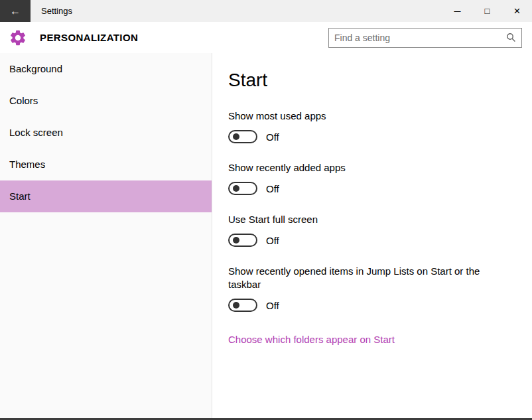 The width and height of the screenshot is (532, 420). Describe the element at coordinates (364, 278) in the screenshot. I see `setting-label: Show recently opened items in Jump Lists…` at that location.